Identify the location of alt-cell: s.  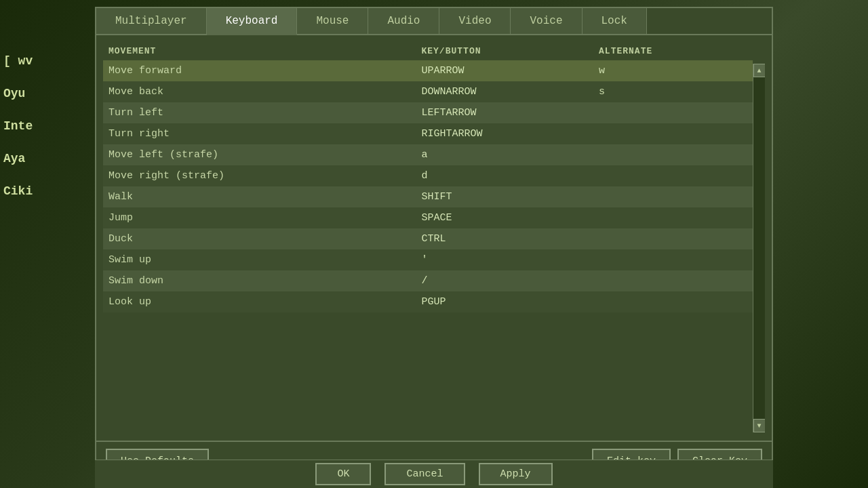
(673, 92).